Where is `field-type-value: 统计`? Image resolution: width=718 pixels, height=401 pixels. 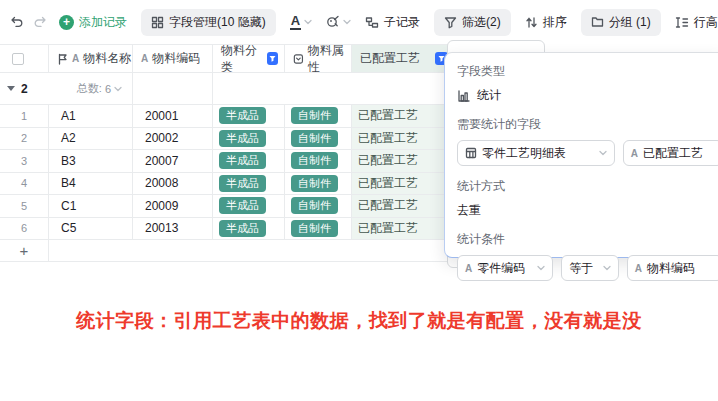 field-type-value: 统计 is located at coordinates (489, 96).